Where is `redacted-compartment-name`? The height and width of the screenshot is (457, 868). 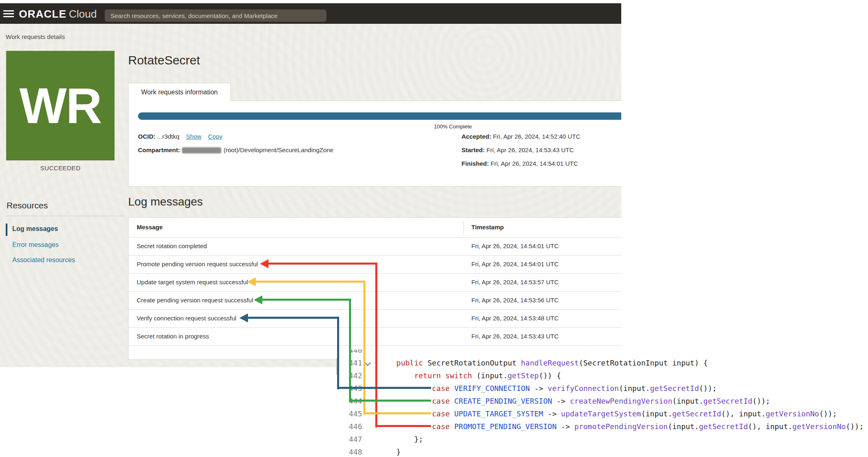 redacted-compartment-name is located at coordinates (202, 150).